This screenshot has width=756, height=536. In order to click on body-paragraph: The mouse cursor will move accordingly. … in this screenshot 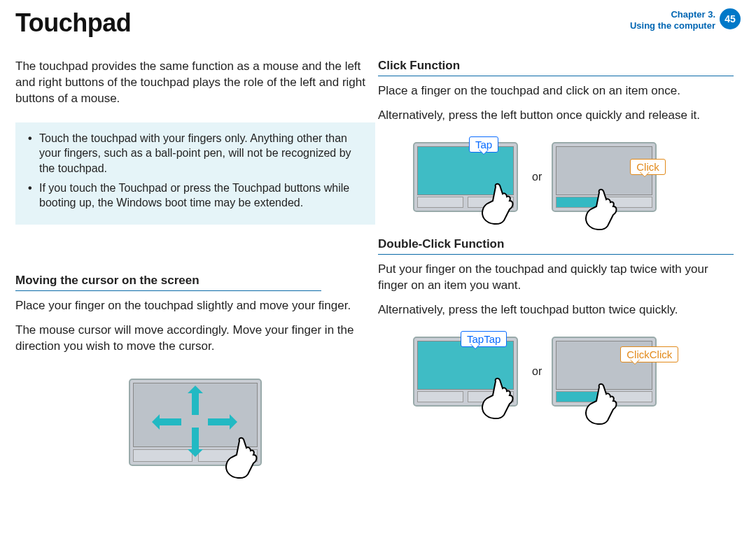, I will do `click(195, 339)`.